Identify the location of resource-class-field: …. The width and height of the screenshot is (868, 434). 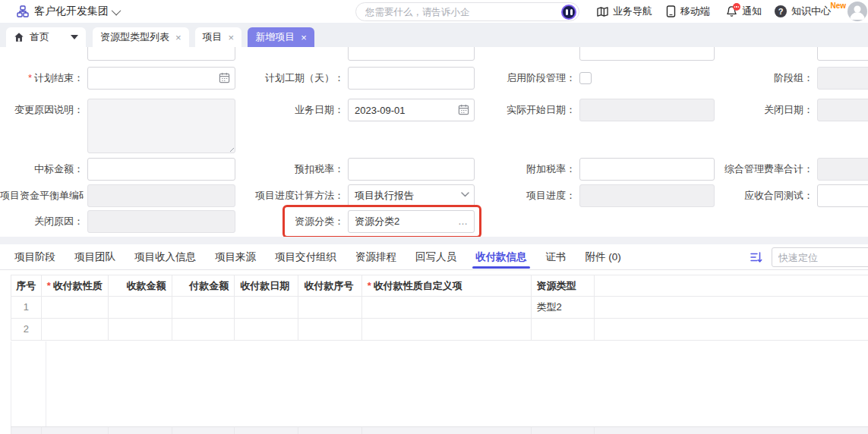
(412, 222).